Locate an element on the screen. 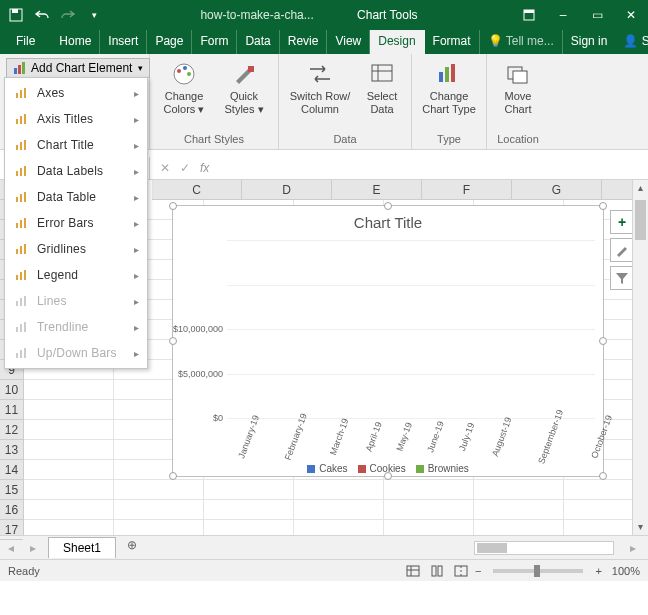  menu-item-axis-titles: Axis Titles▸ is located at coordinates (76, 119).